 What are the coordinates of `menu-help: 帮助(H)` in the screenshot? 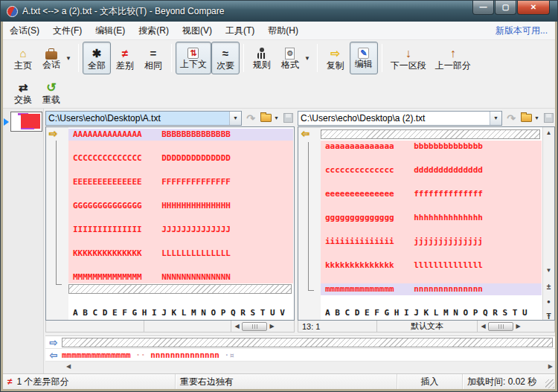 It's located at (283, 31).